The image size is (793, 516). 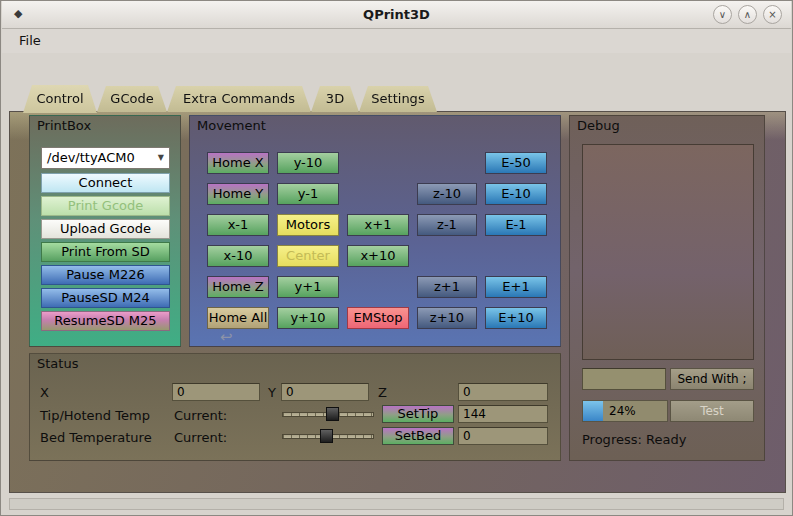 I want to click on e-plus1-button: E+1, so click(x=516, y=287).